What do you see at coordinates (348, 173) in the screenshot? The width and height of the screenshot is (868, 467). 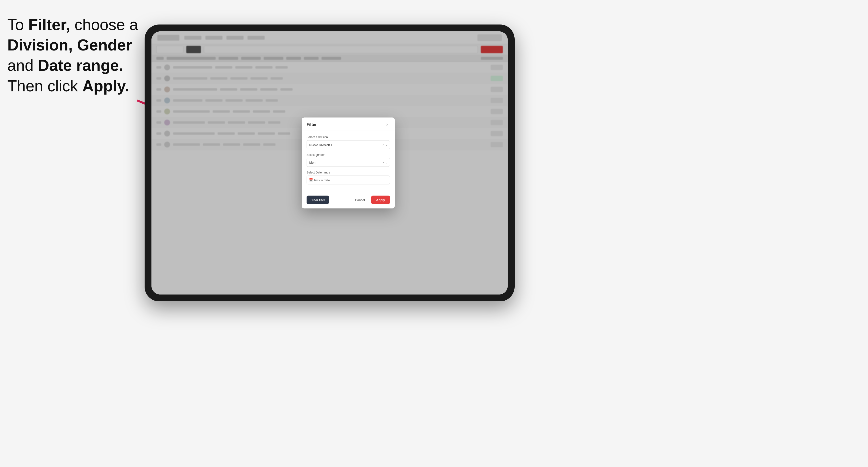 I see `date-range-label: Select Date range` at bounding box center [348, 173].